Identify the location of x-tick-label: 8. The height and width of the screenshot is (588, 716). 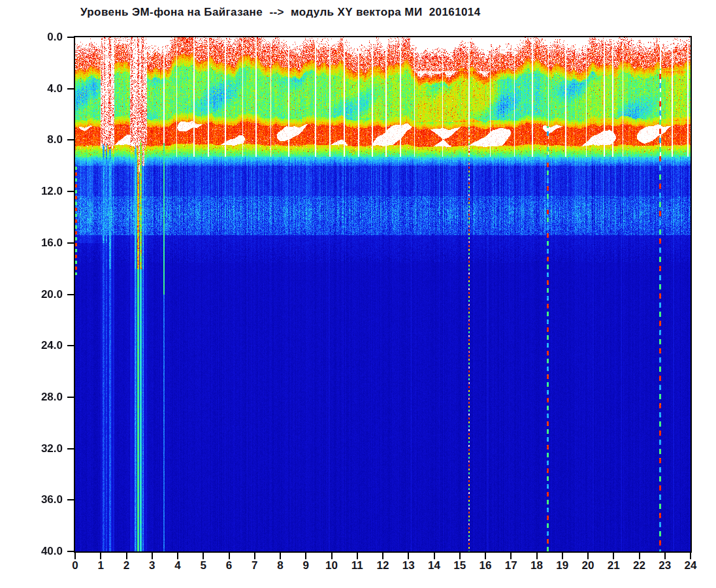
(280, 566).